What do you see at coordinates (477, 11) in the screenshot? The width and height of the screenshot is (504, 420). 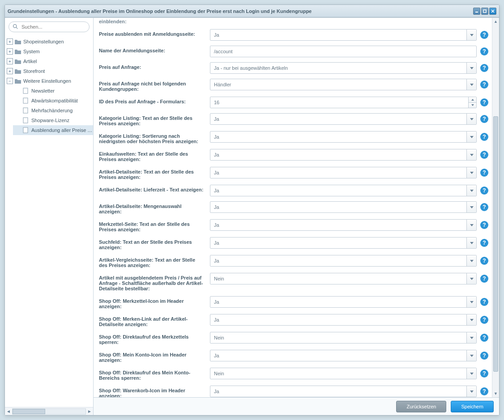 I see `minimize-button` at bounding box center [477, 11].